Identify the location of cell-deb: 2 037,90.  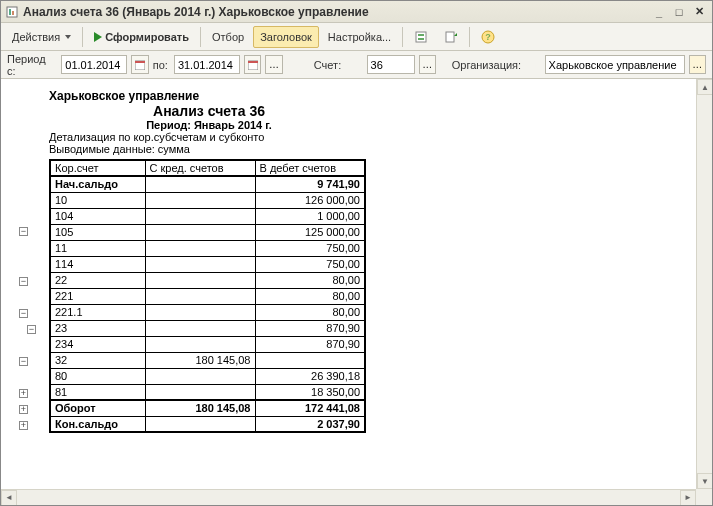
(310, 424).